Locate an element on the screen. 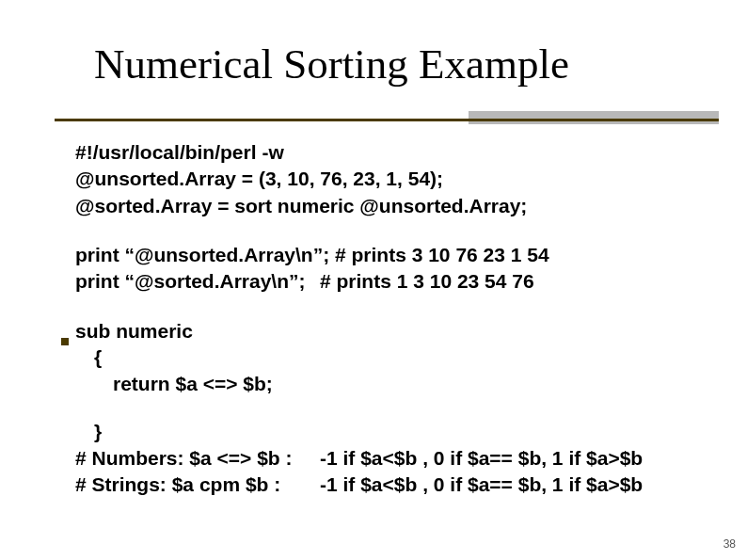  code-line: print “@sorted.Array\n”; # prints 1 3 10… is located at coordinates (388, 281).